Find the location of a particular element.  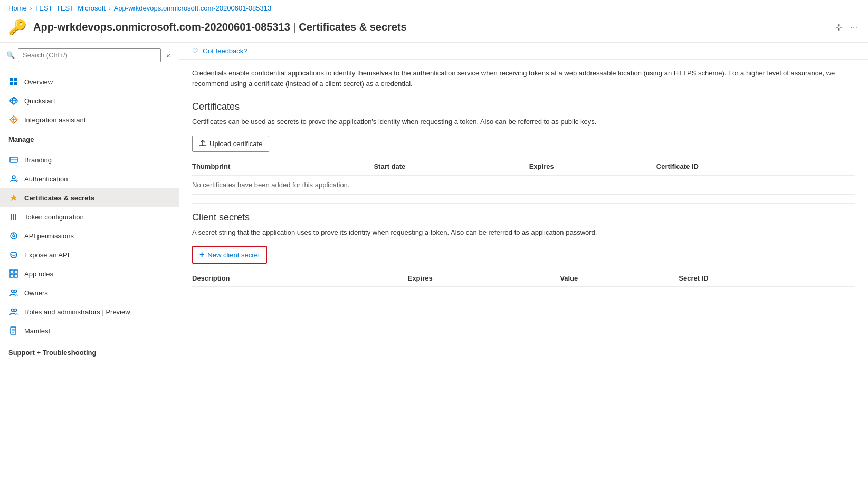

sidebar-item-expose-api: Expose an API is located at coordinates (90, 255).